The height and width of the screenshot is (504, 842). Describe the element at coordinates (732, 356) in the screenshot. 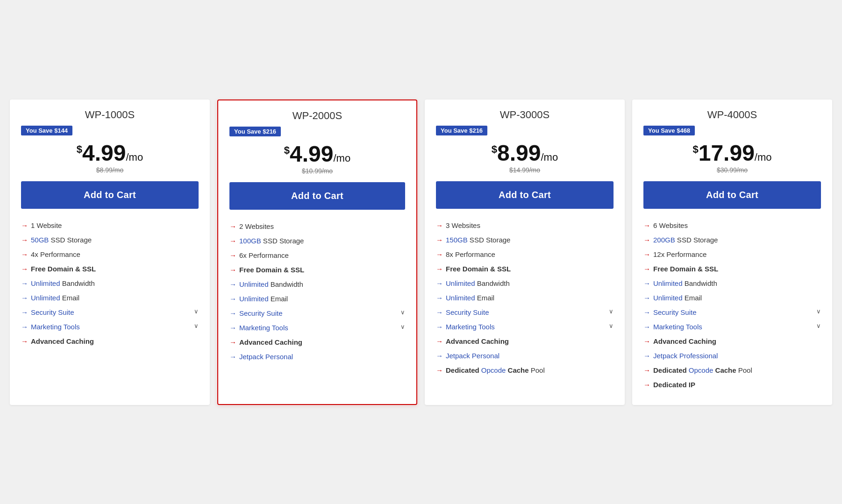

I see `feature-item: →Jetpack Professional` at that location.